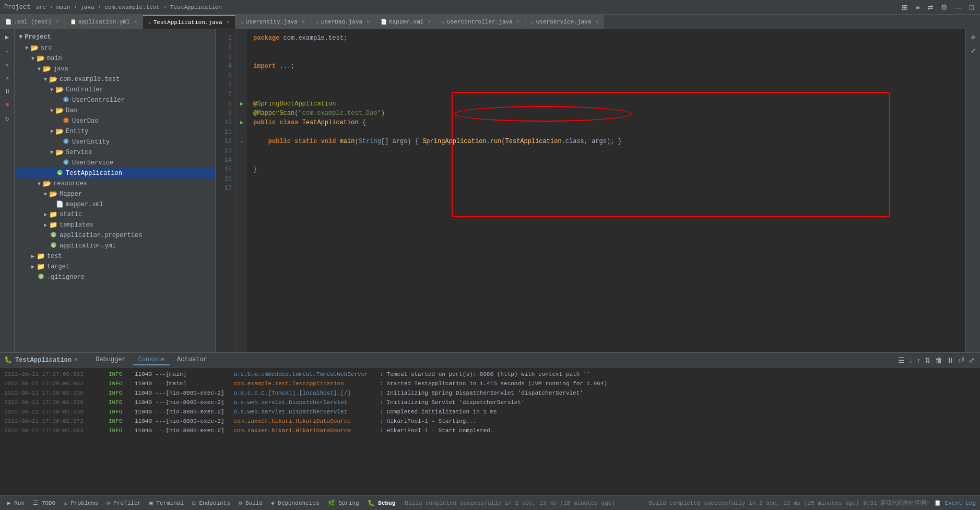 Image resolution: width=980 pixels, height=510 pixels. Describe the element at coordinates (115, 205) in the screenshot. I see `sidebar-item-mapper-xml: 📄mapper.xml` at that location.